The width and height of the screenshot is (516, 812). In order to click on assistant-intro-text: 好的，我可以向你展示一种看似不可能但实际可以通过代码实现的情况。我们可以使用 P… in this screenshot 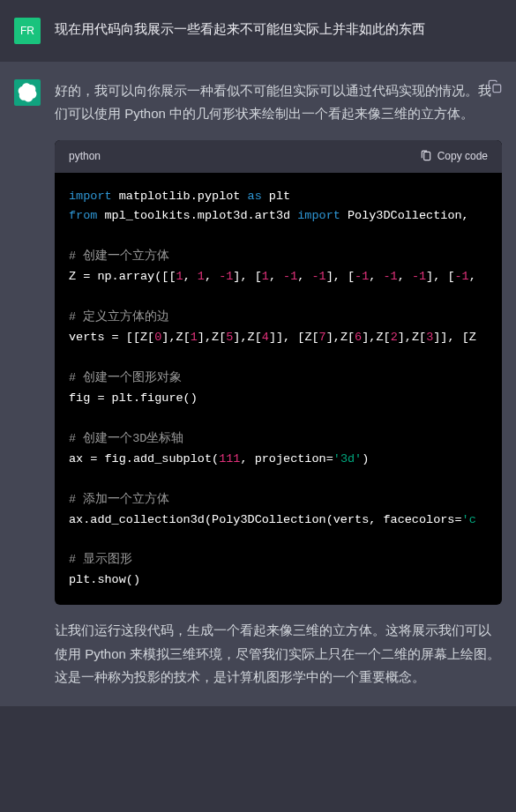, I will do `click(279, 102)`.